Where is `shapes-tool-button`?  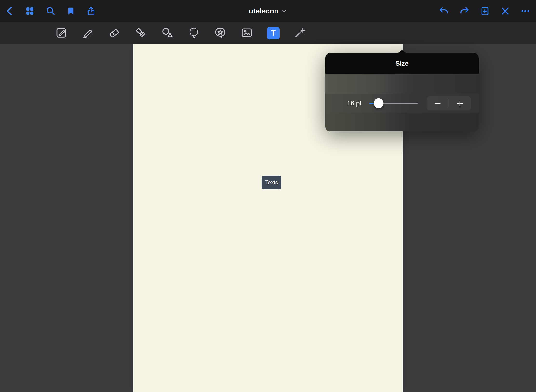 shapes-tool-button is located at coordinates (167, 33).